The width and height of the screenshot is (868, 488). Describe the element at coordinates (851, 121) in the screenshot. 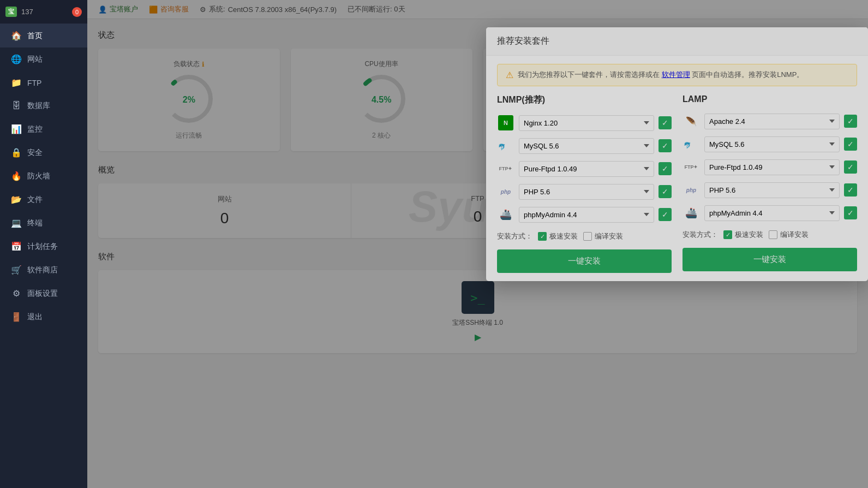

I see `apache-check: ✓` at that location.